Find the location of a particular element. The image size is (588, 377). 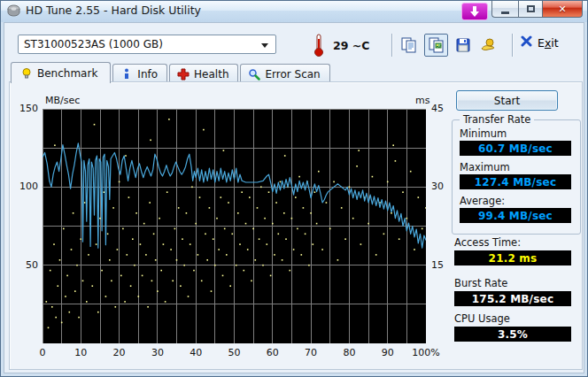

x-tick: 100% is located at coordinates (426, 352).